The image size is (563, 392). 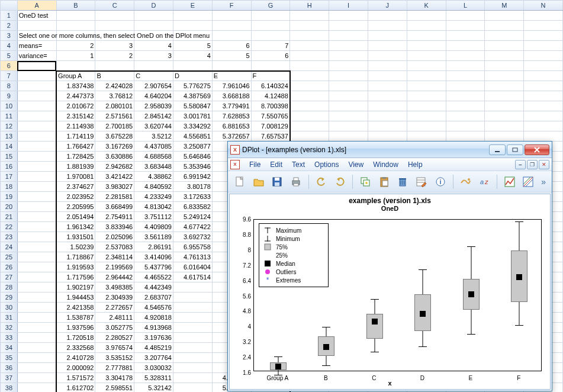 What do you see at coordinates (271, 107) in the screenshot?
I see `cell-G10: 8.700398` at bounding box center [271, 107].